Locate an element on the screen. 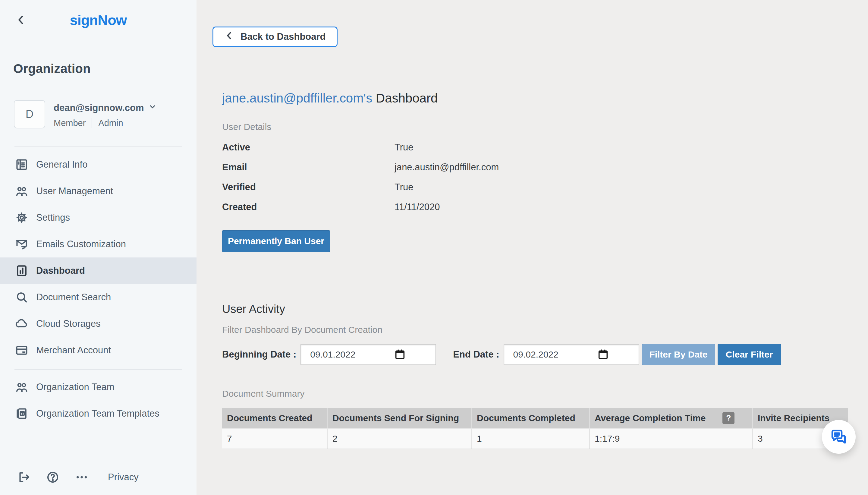  sidebar-item-label: Organization Team is located at coordinates (75, 387).